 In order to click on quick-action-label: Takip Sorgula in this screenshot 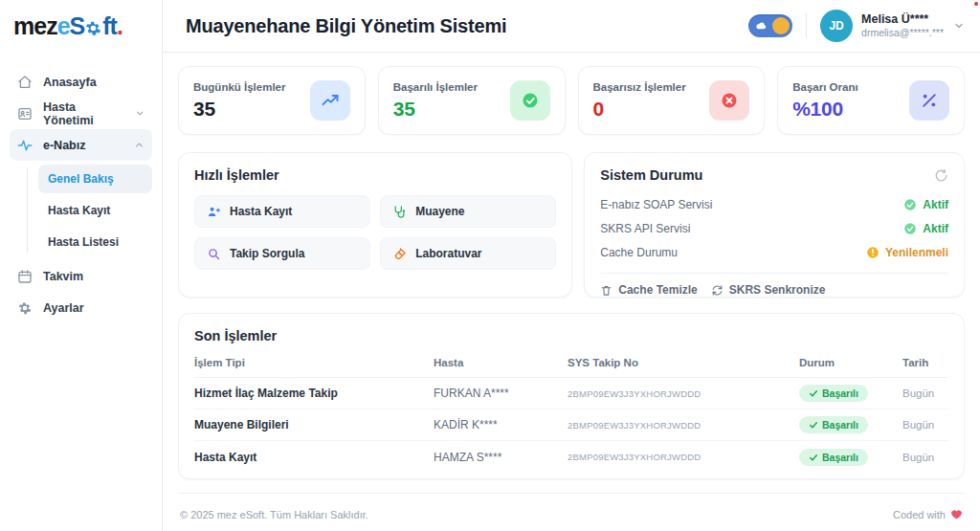, I will do `click(267, 254)`.